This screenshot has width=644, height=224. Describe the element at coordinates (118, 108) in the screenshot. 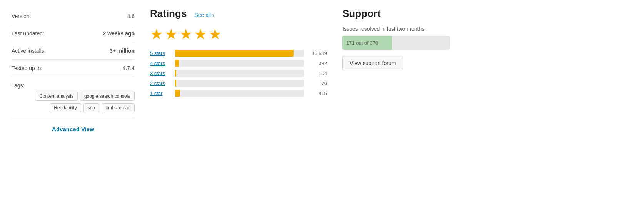

I see `tag-item: xml sitemap` at that location.